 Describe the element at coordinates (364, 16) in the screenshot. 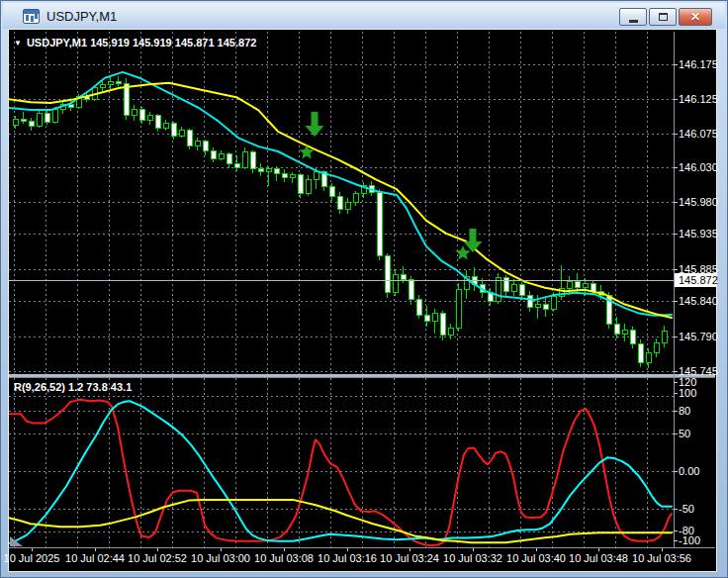

I see `window-titlebar: USDJPY,M1 ✕` at that location.